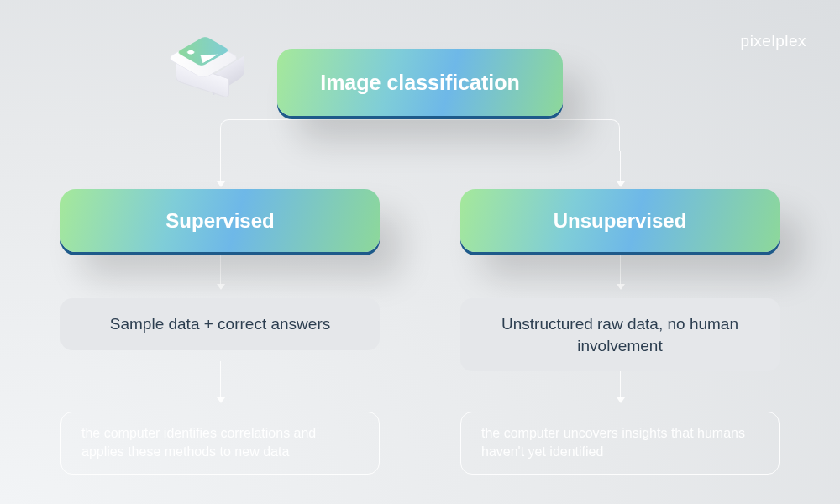 Image resolution: width=840 pixels, height=504 pixels. What do you see at coordinates (220, 220) in the screenshot?
I see `supervised-node: Supervised` at bounding box center [220, 220].